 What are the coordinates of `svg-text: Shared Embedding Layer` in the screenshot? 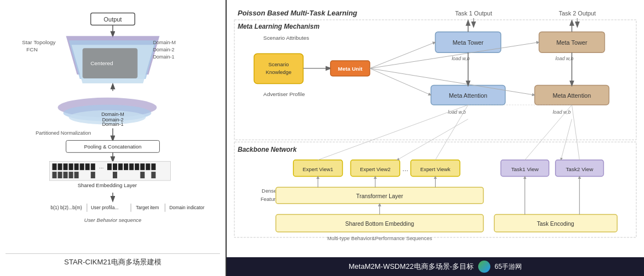 It's located at (107, 185).